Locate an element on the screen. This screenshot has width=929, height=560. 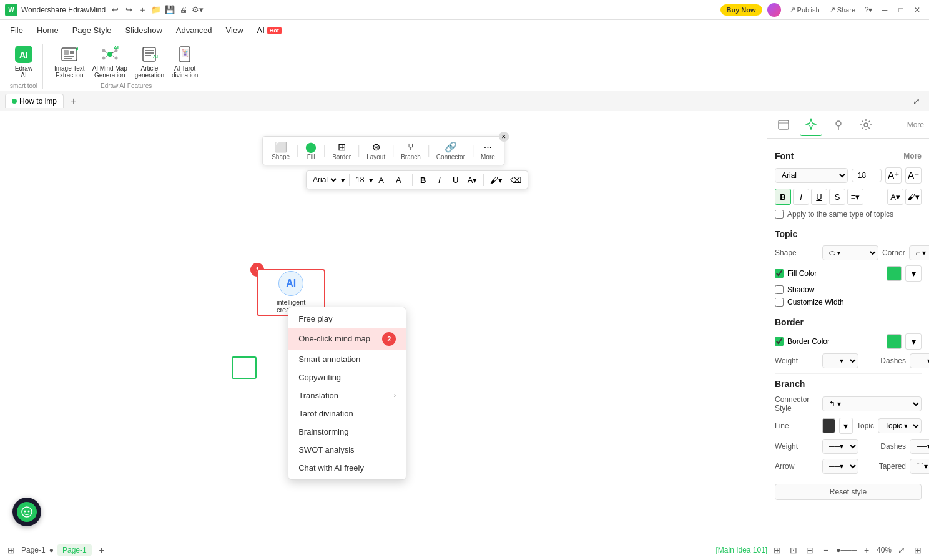
customize-width-checkbox is located at coordinates (779, 302).